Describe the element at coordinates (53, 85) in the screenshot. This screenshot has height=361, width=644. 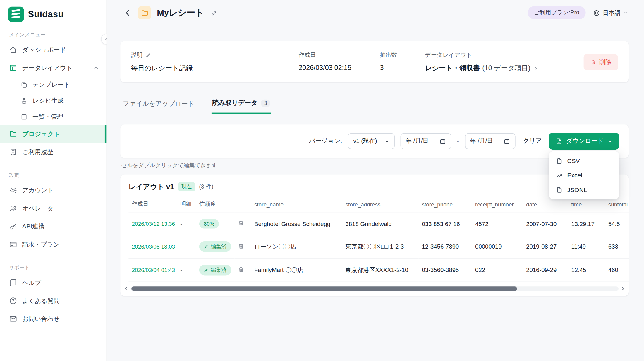
I see `sidebar-item-template: テンプレート` at that location.